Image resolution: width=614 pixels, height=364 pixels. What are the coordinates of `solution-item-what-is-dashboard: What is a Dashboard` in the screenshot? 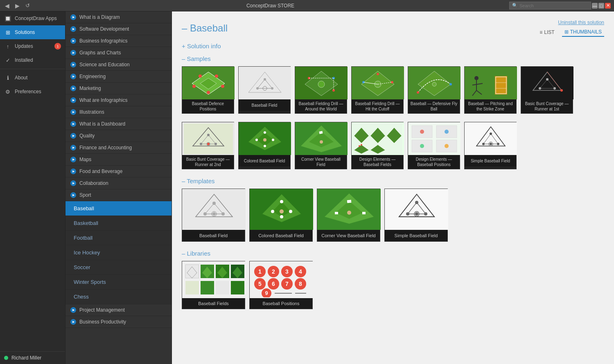 It's located at (119, 124).